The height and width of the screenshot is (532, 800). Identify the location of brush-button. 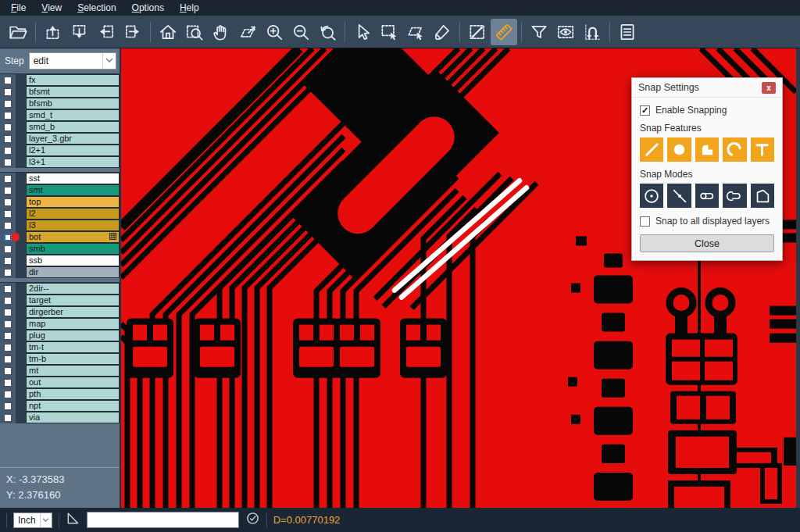
(442, 32).